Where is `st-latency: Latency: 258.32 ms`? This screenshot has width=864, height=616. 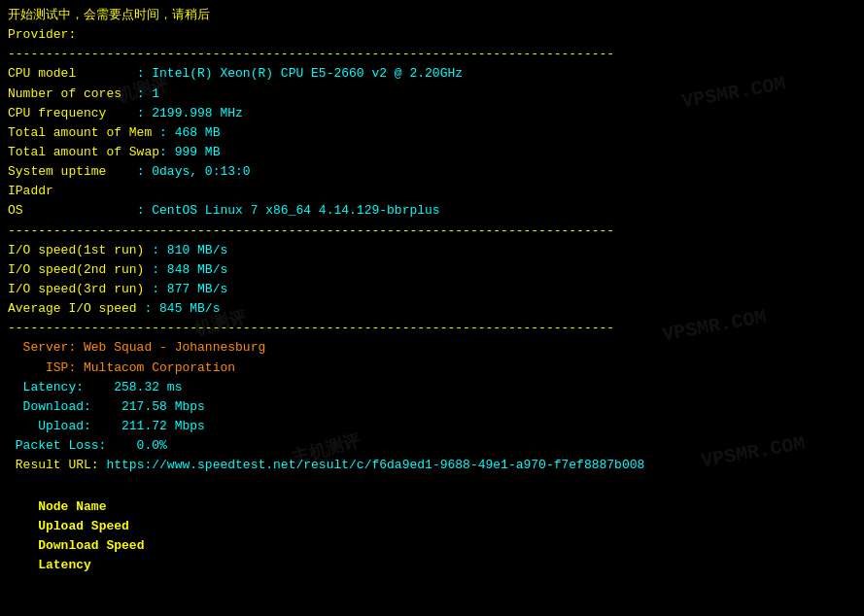 st-latency: Latency: 258.32 ms is located at coordinates (432, 388).